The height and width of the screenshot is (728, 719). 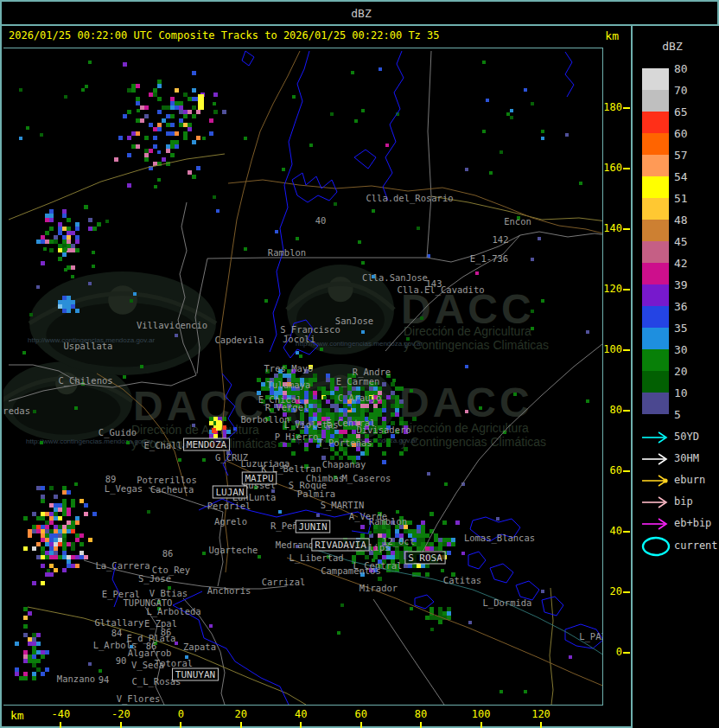 I want to click on place-label: C_Chilenos, so click(x=85, y=380).